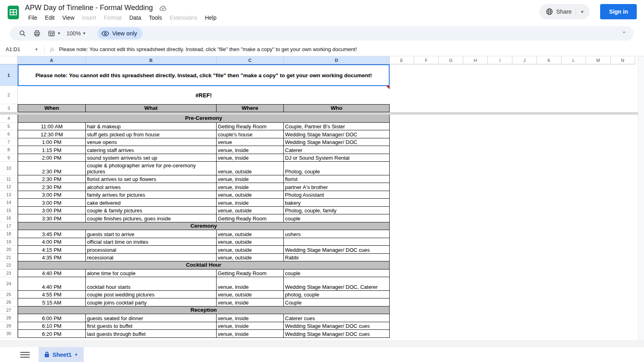 The height and width of the screenshot is (362, 644). Describe the element at coordinates (151, 295) in the screenshot. I see `cell-B25: couple post wedding pictures` at that location.